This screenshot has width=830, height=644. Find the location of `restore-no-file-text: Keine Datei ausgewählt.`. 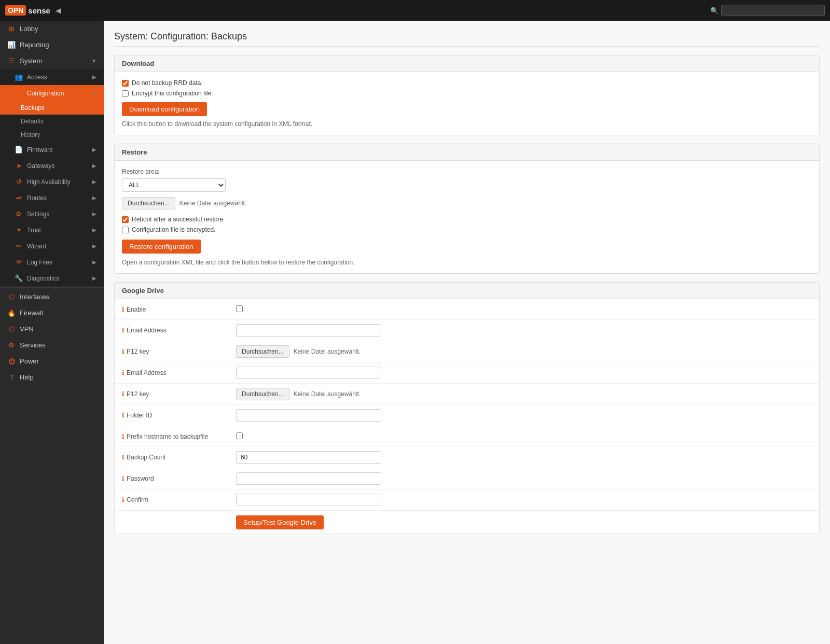

restore-no-file-text: Keine Datei ausgewählt. is located at coordinates (213, 203).